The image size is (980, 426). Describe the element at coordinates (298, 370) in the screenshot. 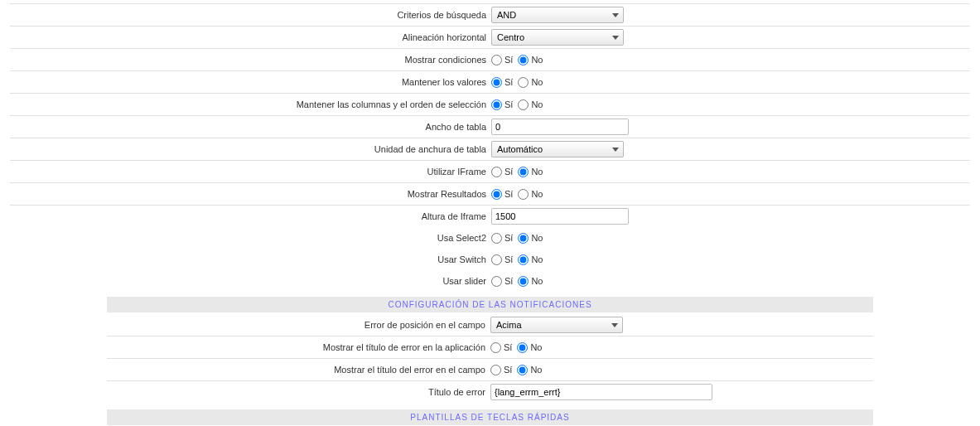

I see `label-show-err-field: Mostrar el título del error en el campo` at that location.